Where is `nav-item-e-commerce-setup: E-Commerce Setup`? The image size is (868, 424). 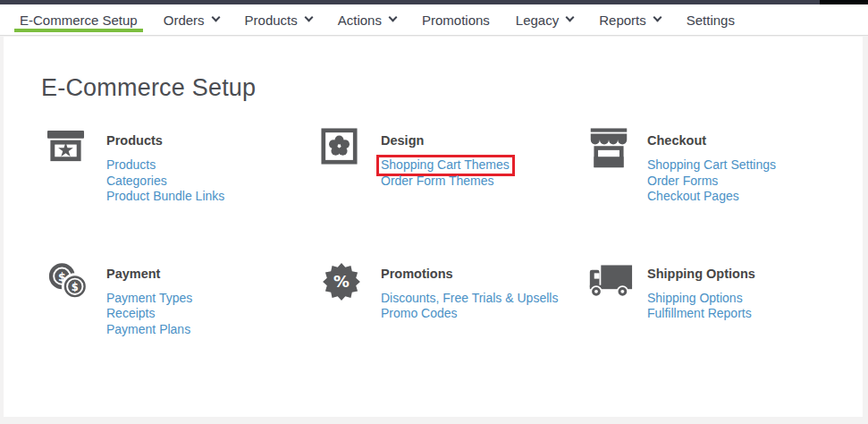
nav-item-e-commerce-setup: E-Commerce Setup is located at coordinates (79, 20).